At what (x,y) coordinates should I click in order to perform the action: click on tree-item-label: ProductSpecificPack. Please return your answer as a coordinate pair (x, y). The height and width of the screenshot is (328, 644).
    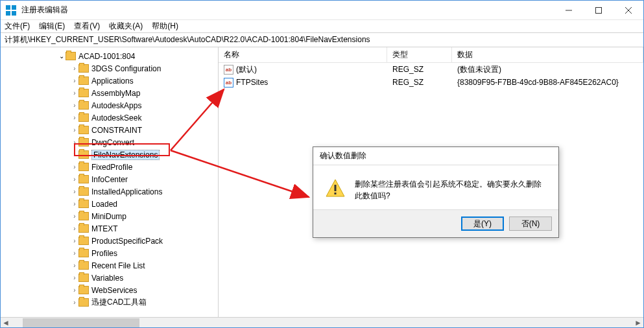
    Looking at the image, I should click on (127, 241).